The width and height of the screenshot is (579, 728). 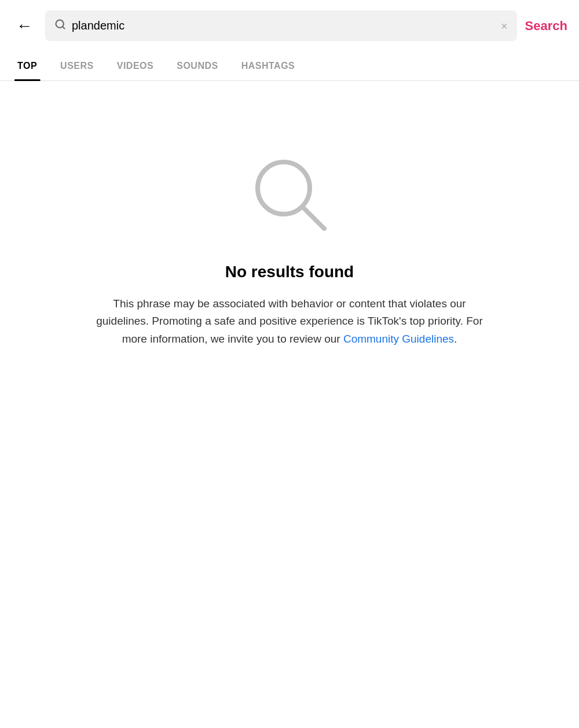 I want to click on no-results-icon, so click(x=290, y=195).